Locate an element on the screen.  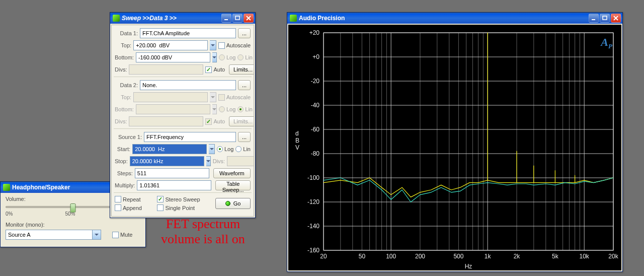
svg-text: -140 is located at coordinates (313, 226).